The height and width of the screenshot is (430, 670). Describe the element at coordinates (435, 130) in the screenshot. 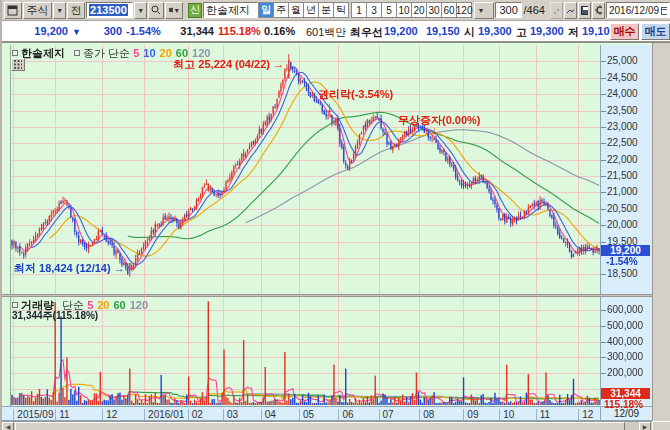

I see `down-arrow-icon: ↓` at that location.